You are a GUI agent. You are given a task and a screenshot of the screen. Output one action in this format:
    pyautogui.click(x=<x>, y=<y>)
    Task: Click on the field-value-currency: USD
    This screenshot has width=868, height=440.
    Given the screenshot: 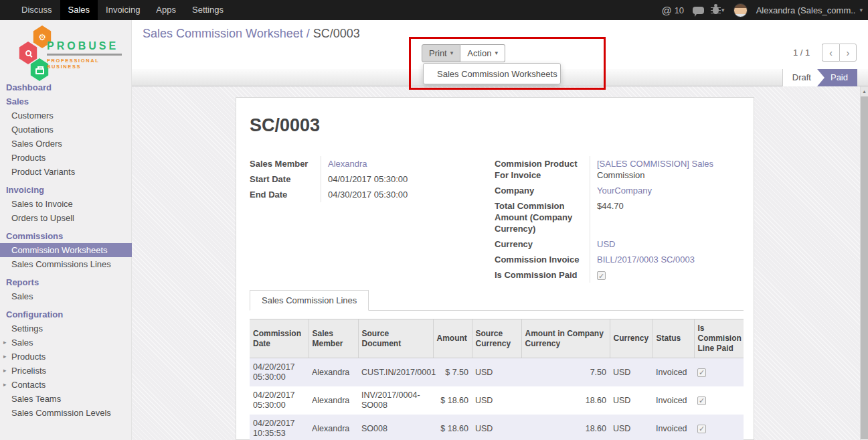 What is the action you would take?
    pyautogui.click(x=606, y=244)
    